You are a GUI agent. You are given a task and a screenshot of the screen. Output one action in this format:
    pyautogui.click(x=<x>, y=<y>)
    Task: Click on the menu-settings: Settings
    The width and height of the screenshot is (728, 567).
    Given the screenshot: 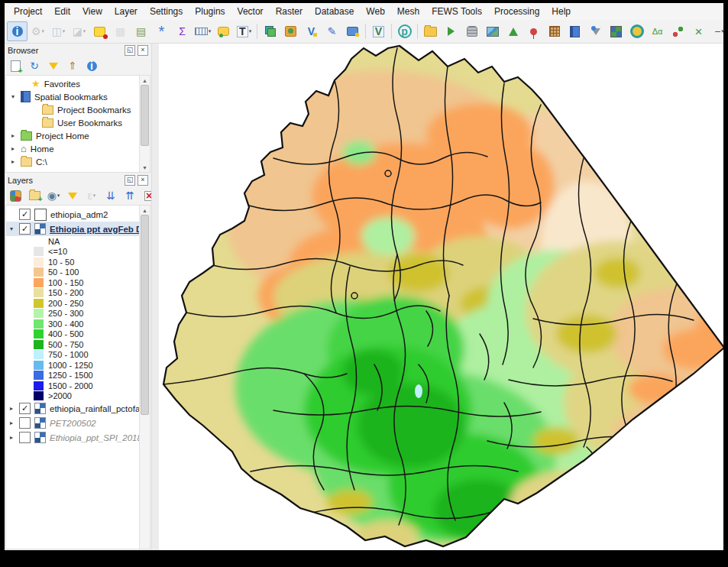 What is the action you would take?
    pyautogui.click(x=167, y=11)
    